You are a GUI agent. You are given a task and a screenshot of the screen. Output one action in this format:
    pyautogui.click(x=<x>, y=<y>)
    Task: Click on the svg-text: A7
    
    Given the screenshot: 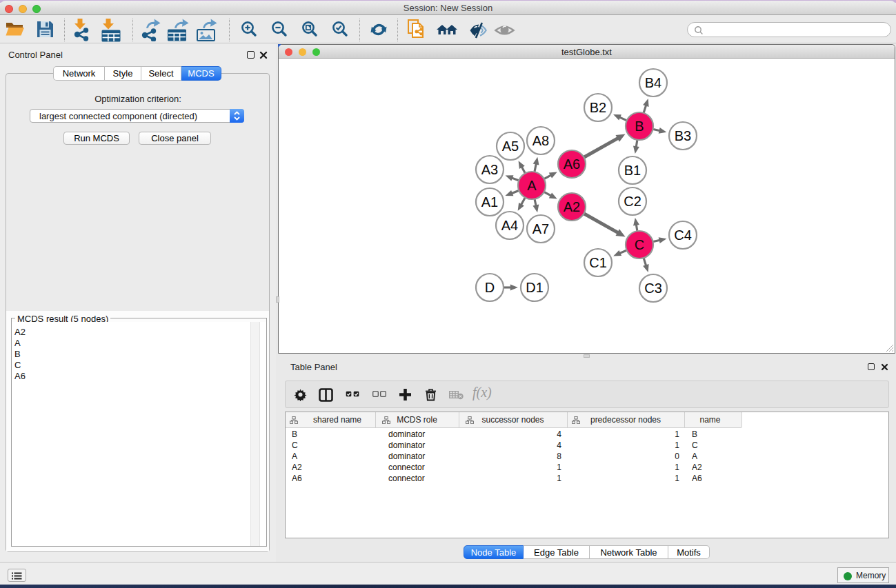 What is the action you would take?
    pyautogui.click(x=541, y=229)
    